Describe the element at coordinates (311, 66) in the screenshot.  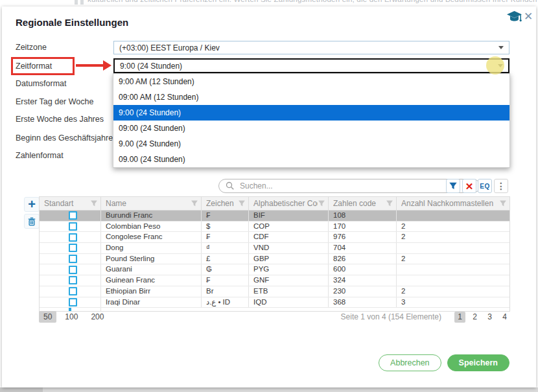
I see `zeitformat-select: 9:00 (24 Stunden)` at that location.